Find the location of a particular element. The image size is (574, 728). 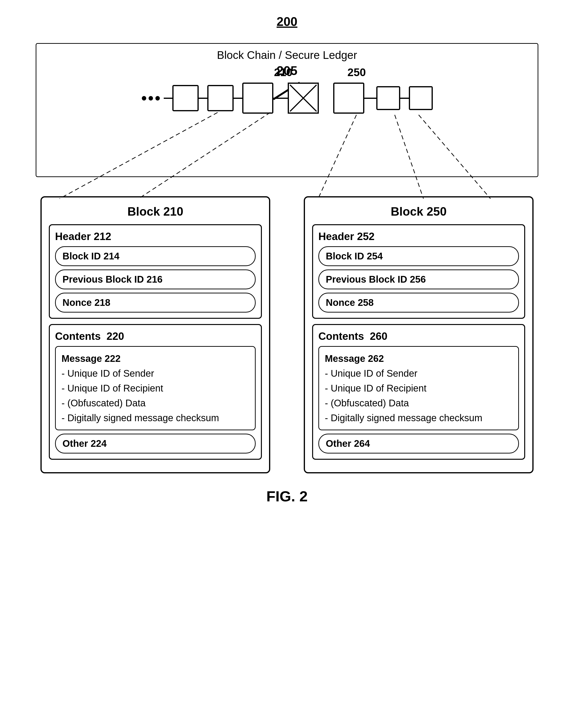

block-210-other: Other 224 is located at coordinates (155, 443).